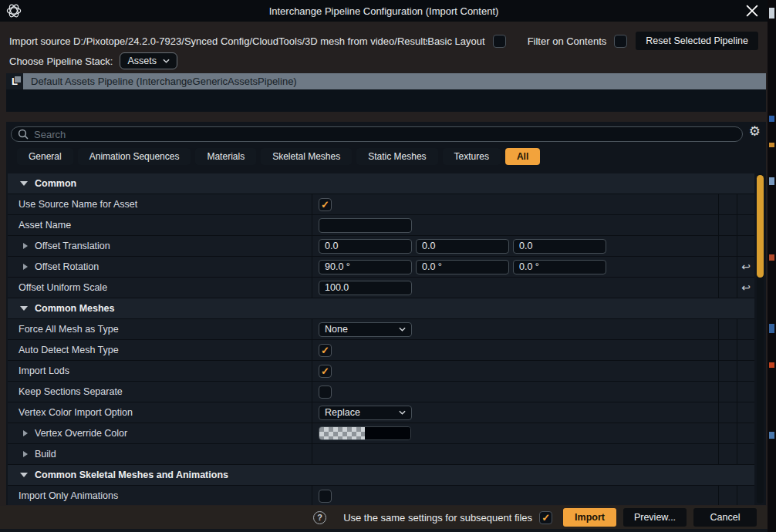 The image size is (776, 532). What do you see at coordinates (78, 204) in the screenshot?
I see `property-label: Use Source Name for Asset` at bounding box center [78, 204].